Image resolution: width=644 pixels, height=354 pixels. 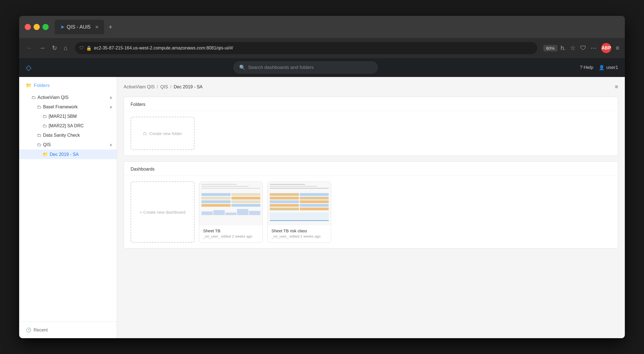 I want to click on fullscreen-button, so click(x=46, y=27).